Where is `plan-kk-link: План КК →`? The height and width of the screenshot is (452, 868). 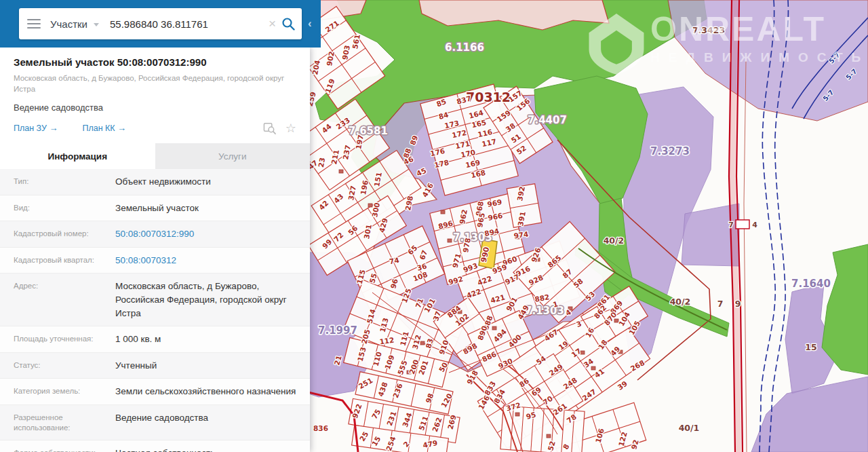
plan-kk-link: План КК → is located at coordinates (104, 128).